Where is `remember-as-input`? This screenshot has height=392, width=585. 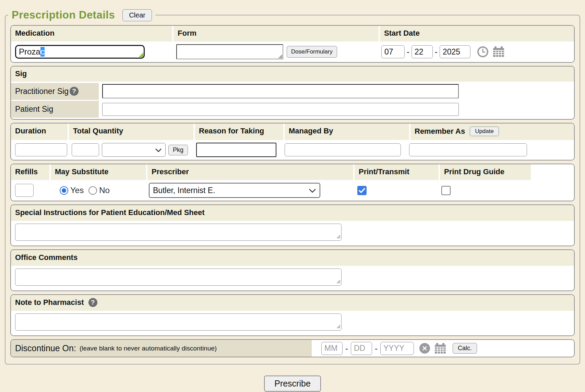
remember-as-input is located at coordinates (468, 150).